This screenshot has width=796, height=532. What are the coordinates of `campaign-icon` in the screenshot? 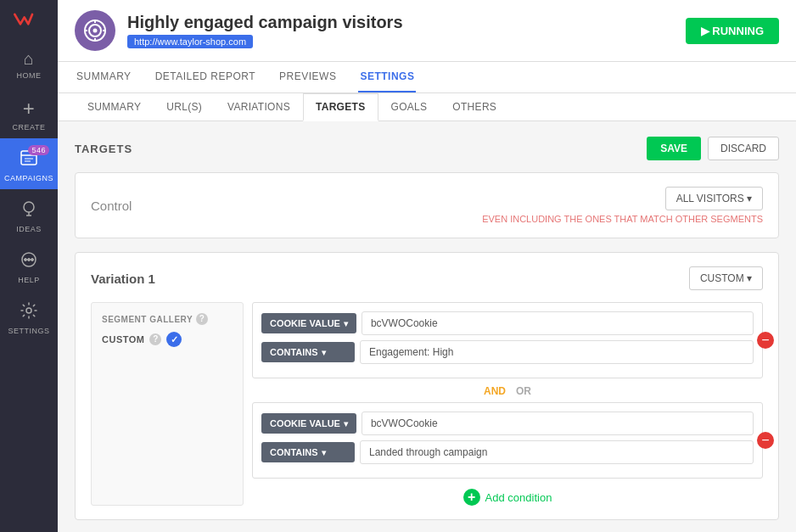 It's located at (95, 31).